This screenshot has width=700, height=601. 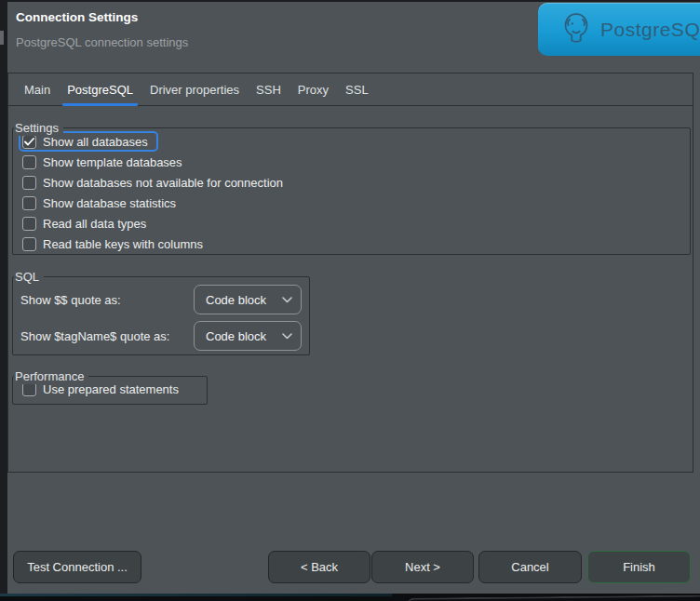 I want to click on checkbox-label: Show all databases, so click(x=95, y=141).